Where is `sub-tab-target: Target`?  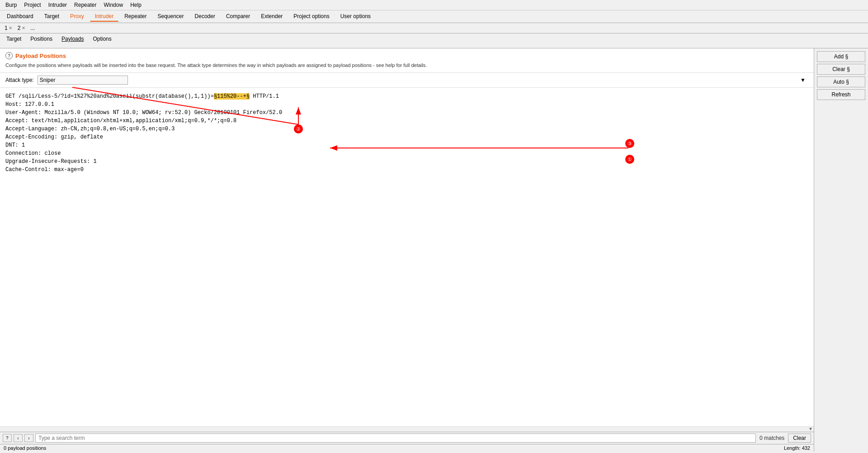 sub-tab-target: Target is located at coordinates (14, 41).